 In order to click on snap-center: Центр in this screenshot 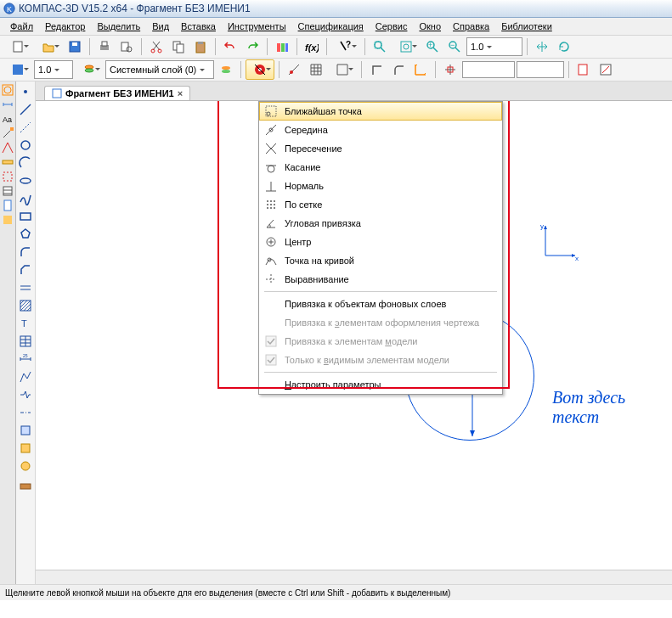, I will do `click(381, 242)`.